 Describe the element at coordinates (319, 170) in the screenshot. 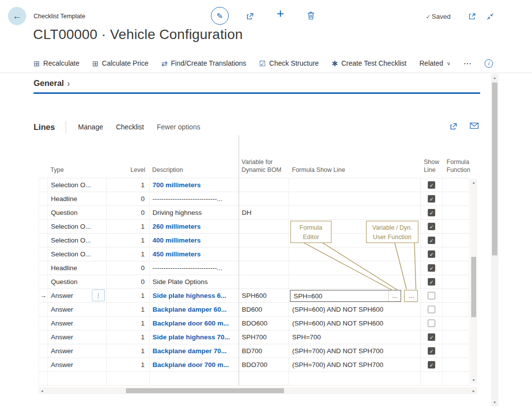

I see `column-header-formula: Formula Show Line` at that location.